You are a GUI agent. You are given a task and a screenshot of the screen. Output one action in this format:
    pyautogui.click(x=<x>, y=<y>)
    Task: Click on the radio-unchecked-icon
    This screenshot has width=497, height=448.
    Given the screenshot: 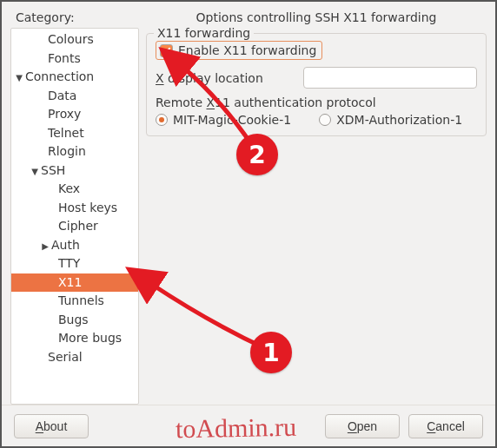 What is the action you would take?
    pyautogui.click(x=325, y=120)
    